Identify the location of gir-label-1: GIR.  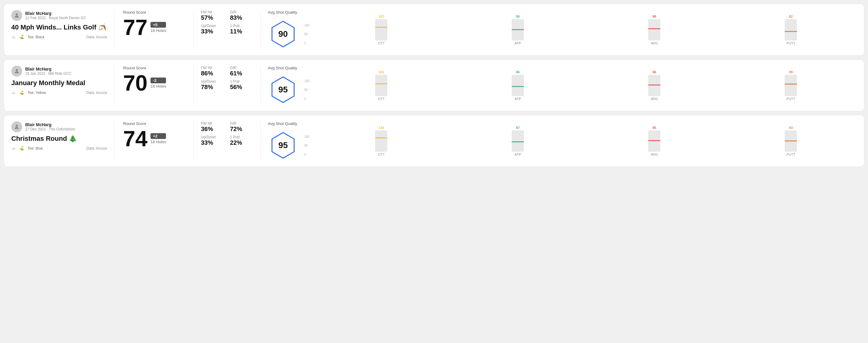
(242, 12).